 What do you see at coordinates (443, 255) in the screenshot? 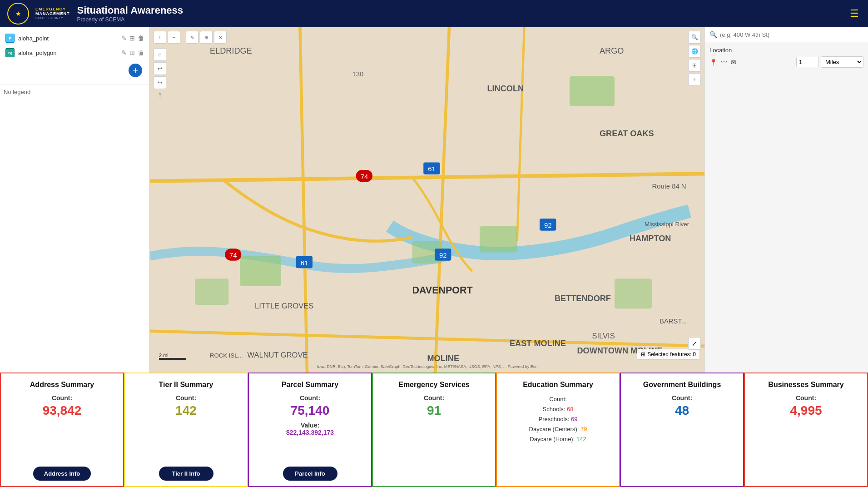
I see `svg-text: 92` at bounding box center [443, 255].